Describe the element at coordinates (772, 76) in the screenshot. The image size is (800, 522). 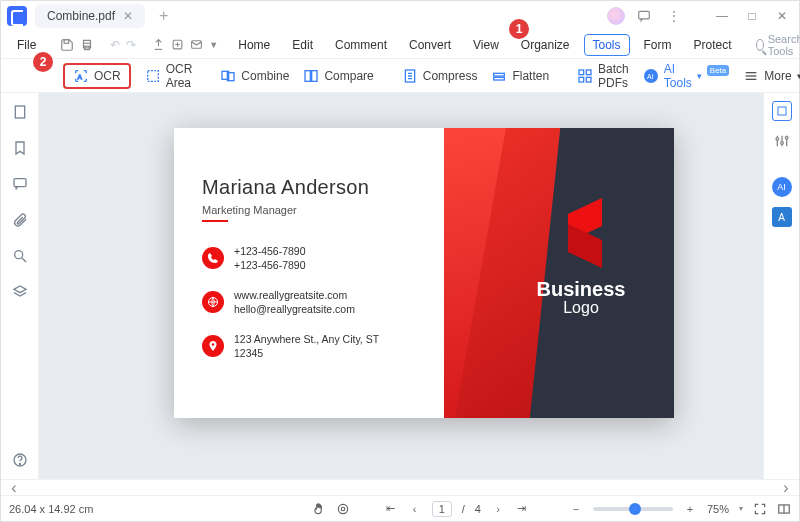
I see `more-button: More▾` at that location.